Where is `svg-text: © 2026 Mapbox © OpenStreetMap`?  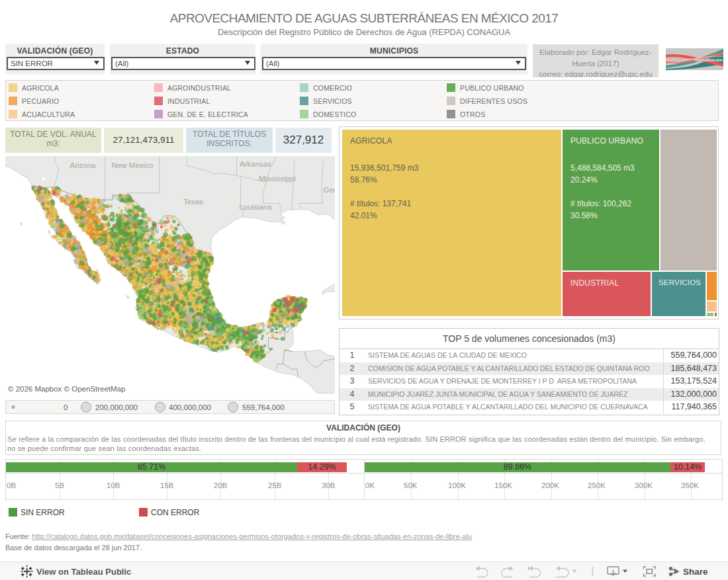
svg-text: © 2026 Mapbox © OpenStreetMap is located at coordinates (66, 389).